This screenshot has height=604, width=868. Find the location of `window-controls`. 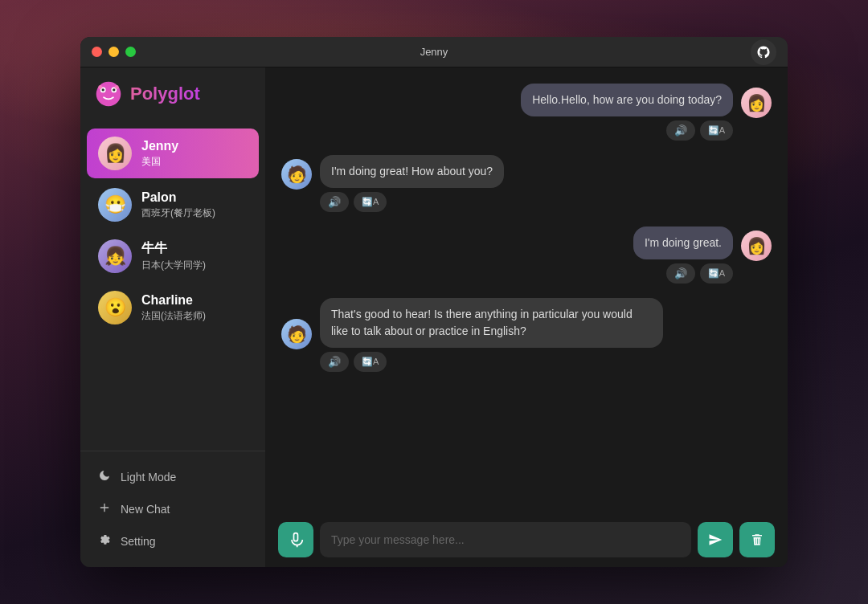

window-controls is located at coordinates (114, 51).